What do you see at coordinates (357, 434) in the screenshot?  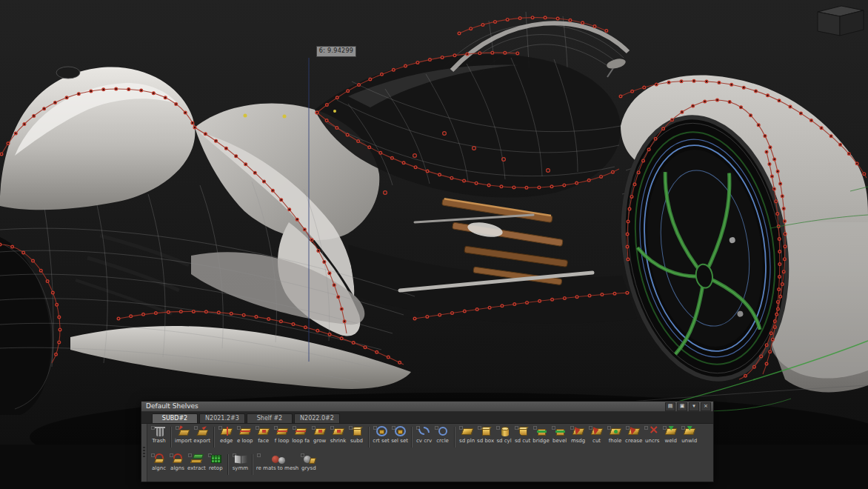 I see `shelf-button-subd: subd` at bounding box center [357, 434].